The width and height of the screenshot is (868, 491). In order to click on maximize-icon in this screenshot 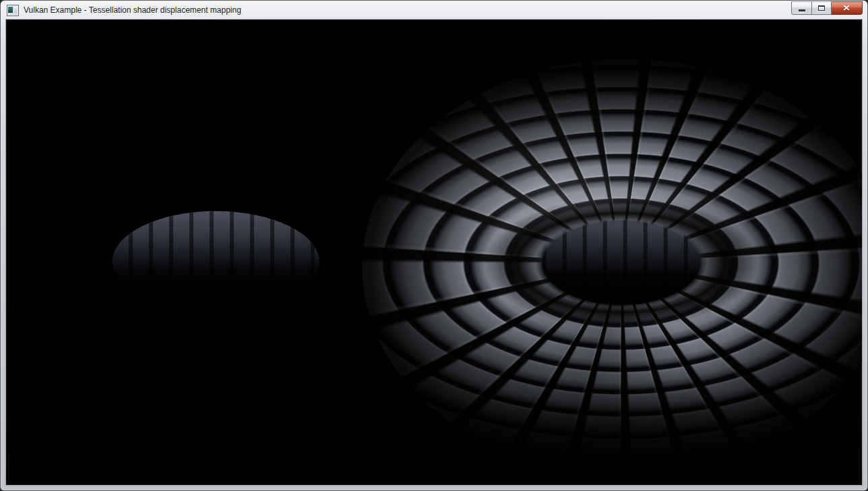, I will do `click(822, 8)`.